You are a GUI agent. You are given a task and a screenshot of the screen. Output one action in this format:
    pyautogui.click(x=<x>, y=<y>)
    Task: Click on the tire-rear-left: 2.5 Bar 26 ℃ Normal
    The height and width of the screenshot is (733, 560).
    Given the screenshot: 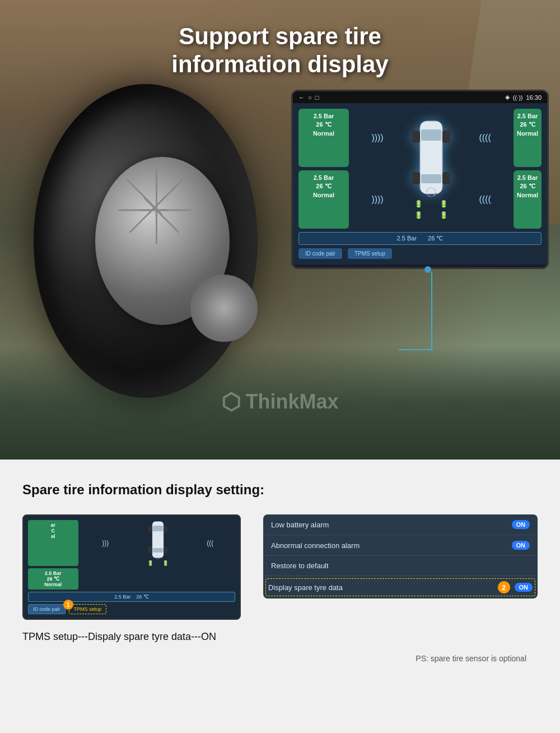 What is the action you would take?
    pyautogui.click(x=324, y=200)
    